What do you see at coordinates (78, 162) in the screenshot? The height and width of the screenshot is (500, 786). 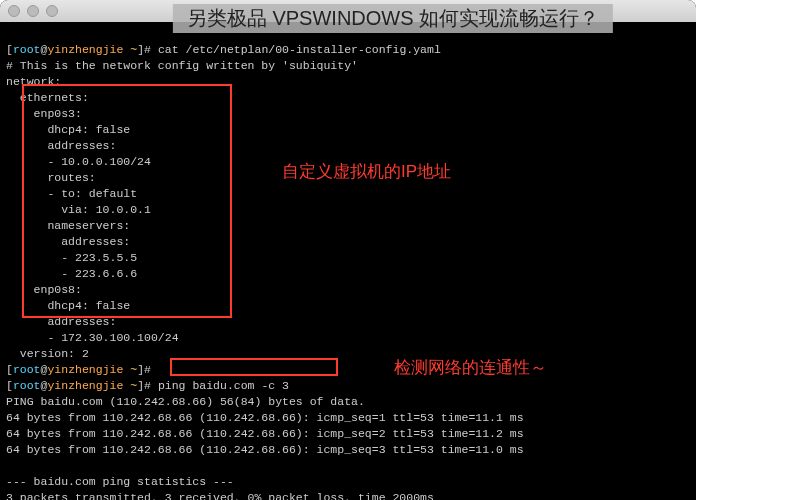 I see `output-line: - 10.0.0.100/24` at bounding box center [78, 162].